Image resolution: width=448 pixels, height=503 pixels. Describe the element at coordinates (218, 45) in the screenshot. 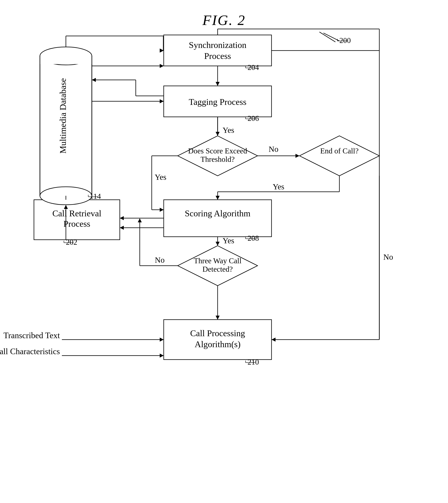

I see `svg-text: Synchronization` at that location.